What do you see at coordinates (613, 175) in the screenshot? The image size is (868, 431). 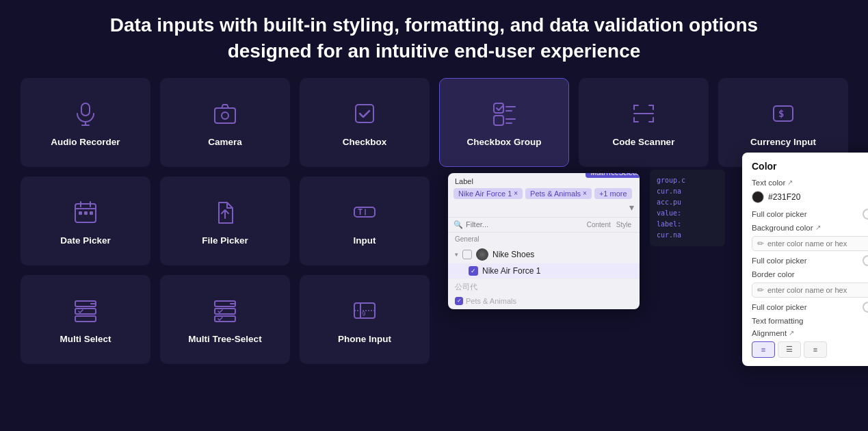 I see `preview-badge: MultiTreeSelect2` at bounding box center [613, 175].